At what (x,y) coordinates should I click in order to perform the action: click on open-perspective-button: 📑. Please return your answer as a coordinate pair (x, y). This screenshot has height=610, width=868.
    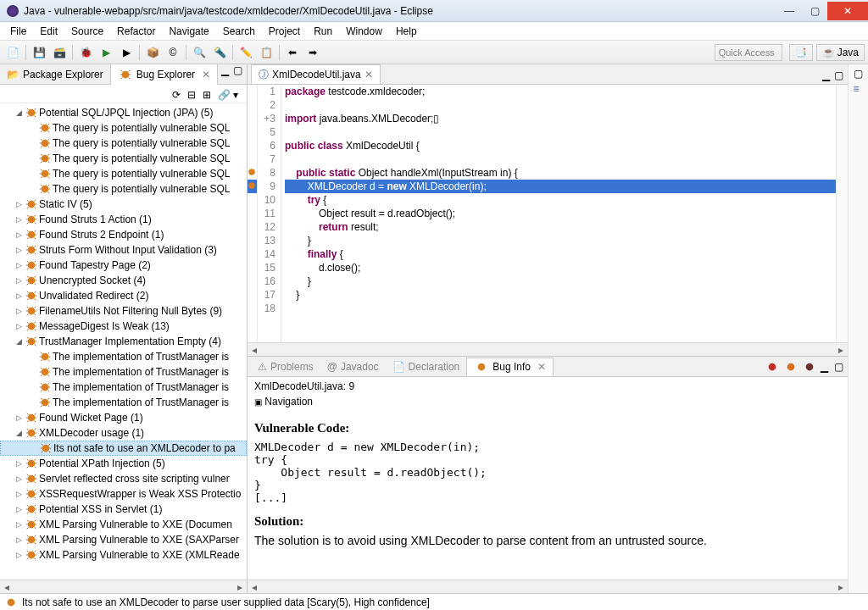
    Looking at the image, I should click on (801, 53).